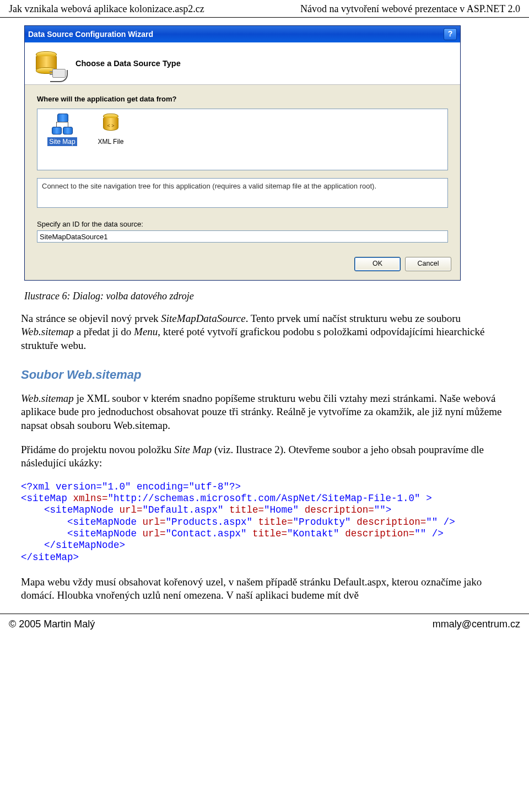 The image size is (529, 812). Describe the element at coordinates (111, 130) in the screenshot. I see `option-xmlfile: < > XML File` at that location.